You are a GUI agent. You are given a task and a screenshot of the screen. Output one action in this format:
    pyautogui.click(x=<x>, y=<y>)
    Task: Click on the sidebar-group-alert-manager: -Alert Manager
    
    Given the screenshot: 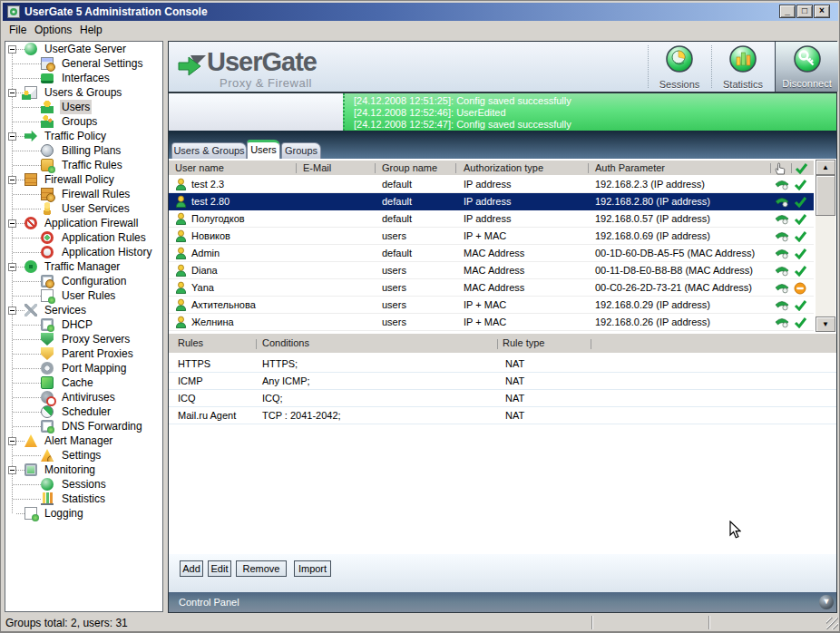 What is the action you would take?
    pyautogui.click(x=83, y=441)
    